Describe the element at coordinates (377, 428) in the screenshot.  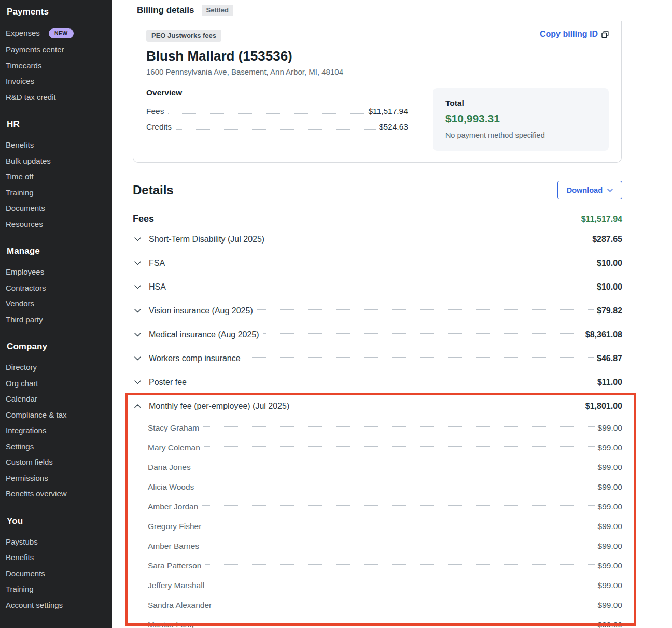
I see `employee-fee-row: Stacy Graham $99.00` at that location.